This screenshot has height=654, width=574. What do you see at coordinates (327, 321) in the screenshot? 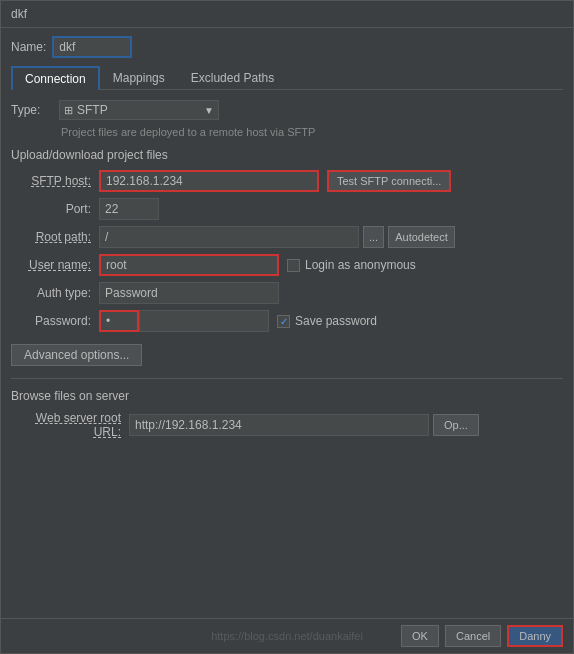
I see `save-password-checkbox-label: Save password` at bounding box center [327, 321].